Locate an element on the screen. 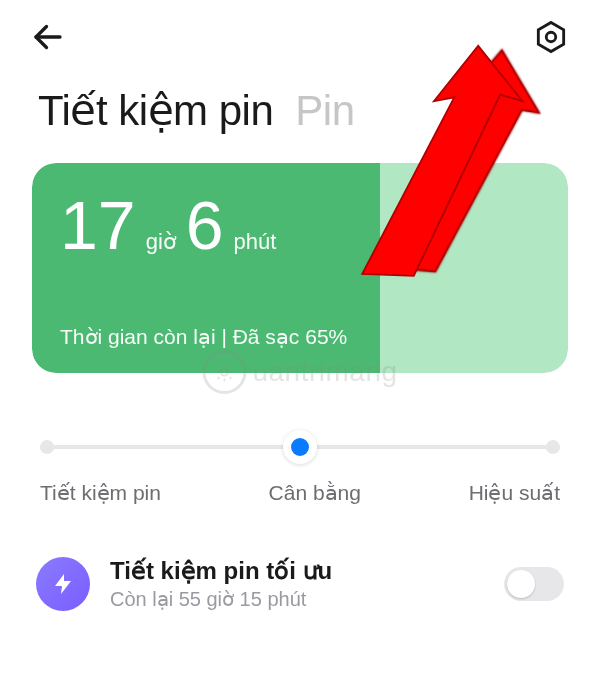 The height and width of the screenshot is (693, 600). settings-icon is located at coordinates (551, 37).